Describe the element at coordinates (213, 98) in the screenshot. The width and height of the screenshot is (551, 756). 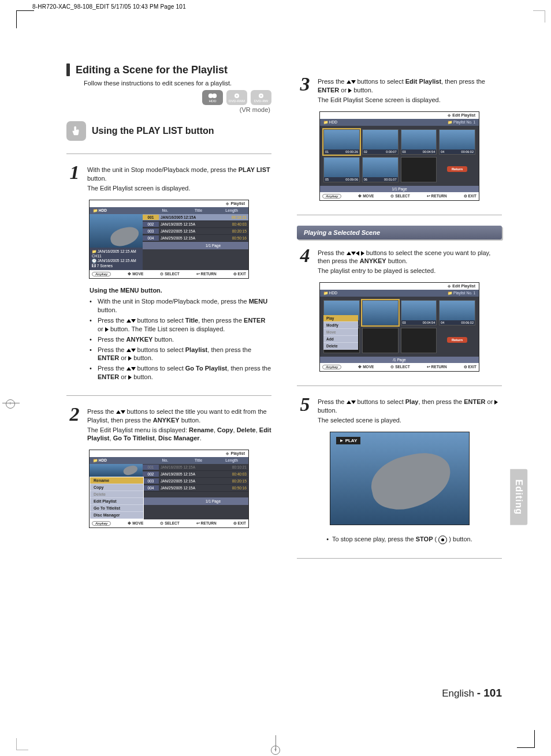
I see `hdd-badge-icon: HDD` at that location.